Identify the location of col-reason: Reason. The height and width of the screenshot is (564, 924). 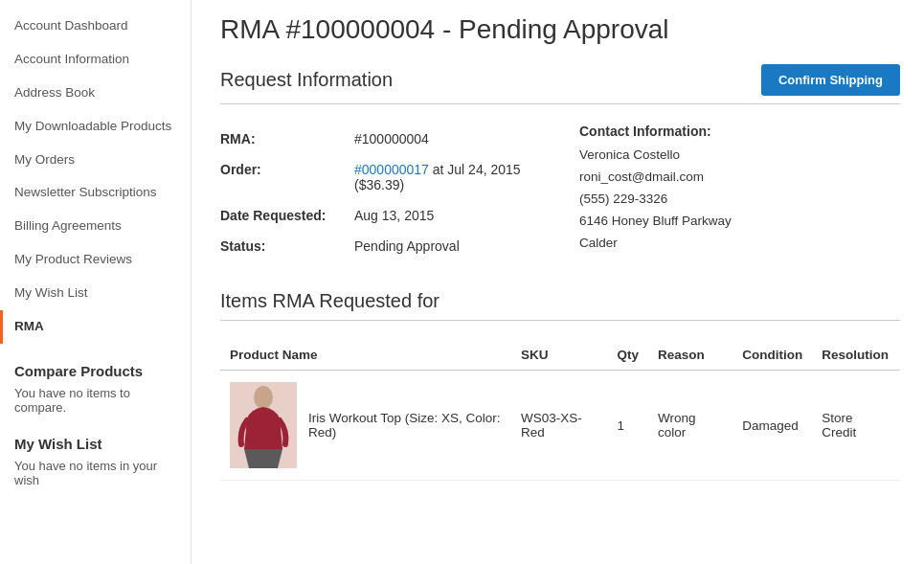
(690, 355).